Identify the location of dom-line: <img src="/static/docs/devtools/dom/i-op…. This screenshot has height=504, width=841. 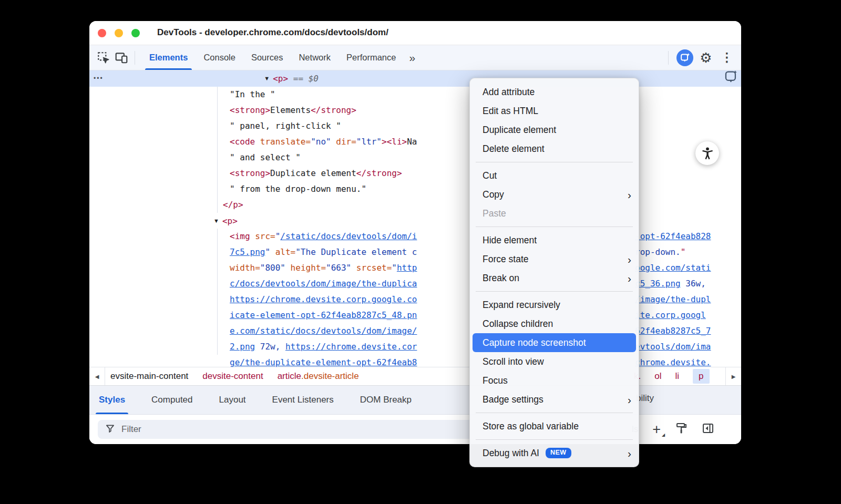
(415, 236).